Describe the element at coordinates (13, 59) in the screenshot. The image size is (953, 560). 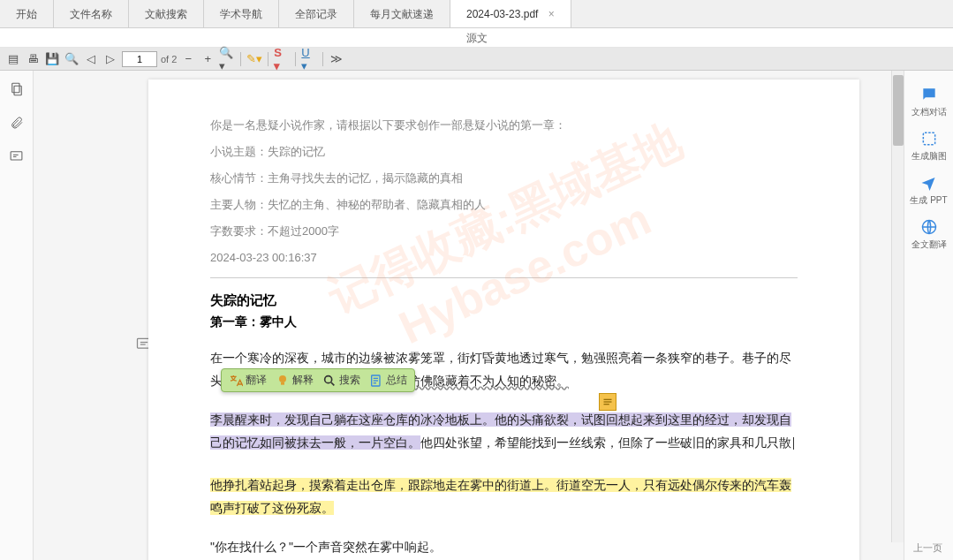
I see `sidebar-toggle-icon: ▤` at that location.